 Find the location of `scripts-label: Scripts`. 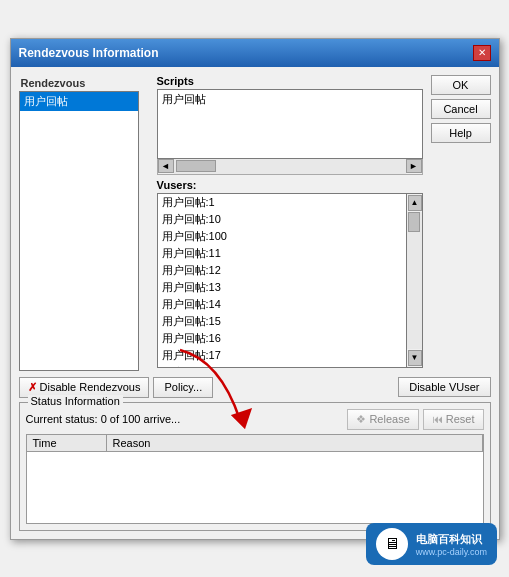

scripts-label: Scripts is located at coordinates (290, 81).